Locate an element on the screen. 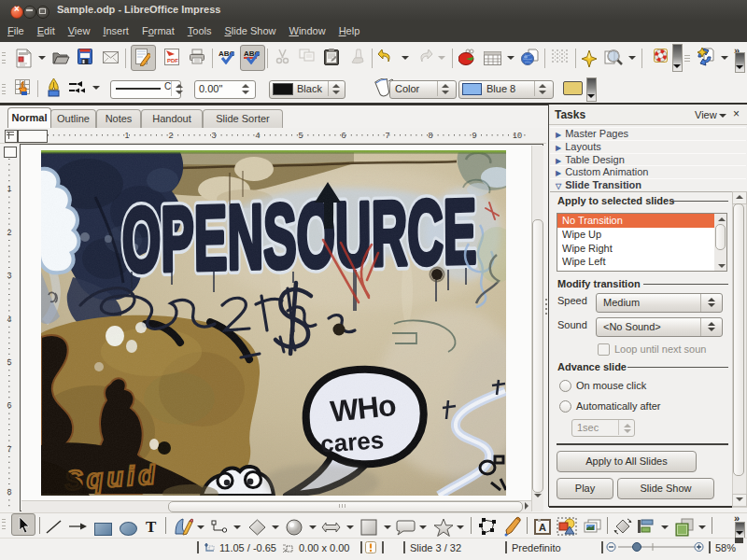 The width and height of the screenshot is (747, 560). svg-text: 9 is located at coordinates (474, 135).